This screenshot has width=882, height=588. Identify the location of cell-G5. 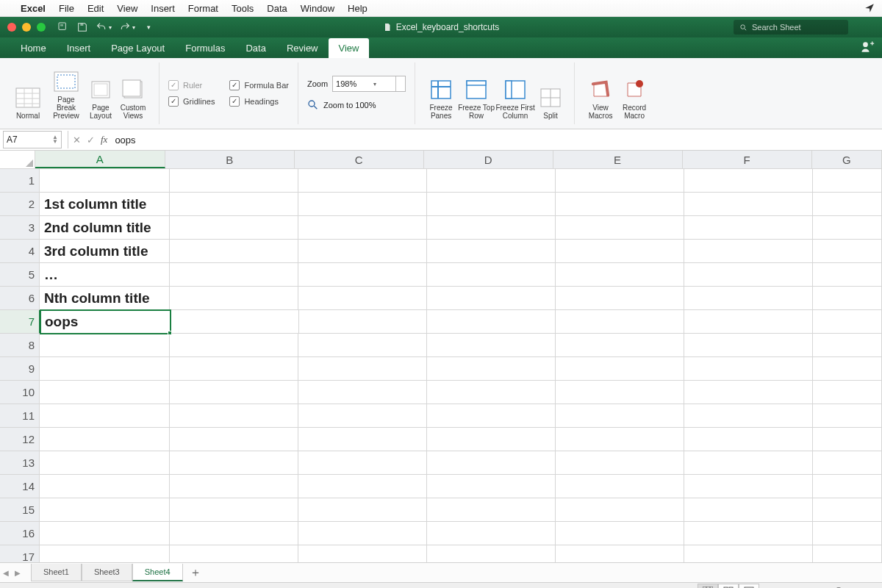
(847, 275).